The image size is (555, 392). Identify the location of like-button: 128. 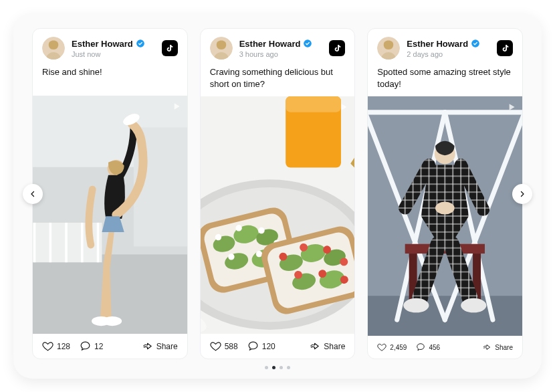
(56, 347).